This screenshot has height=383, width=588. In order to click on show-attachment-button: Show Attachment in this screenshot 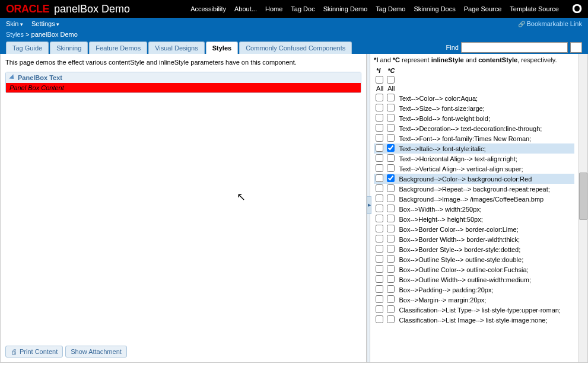, I will do `click(96, 352)`.